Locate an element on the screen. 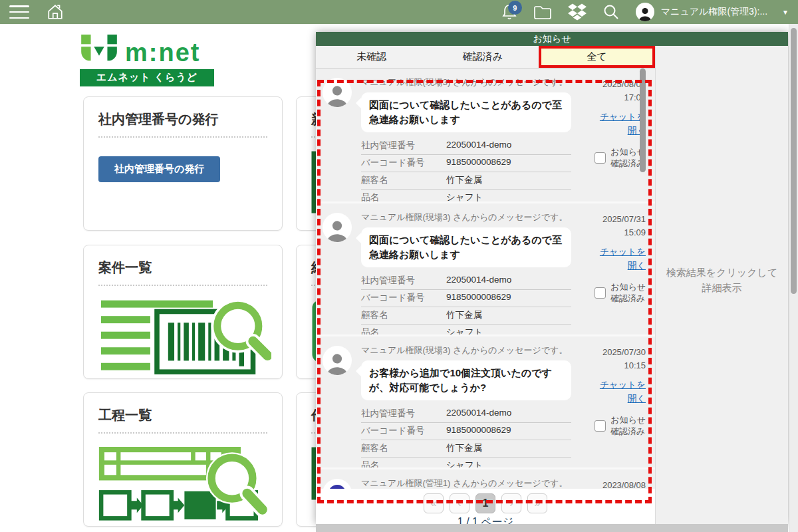 Image resolution: width=798 pixels, height=532 pixels. message-date: 2025/07/31 is located at coordinates (624, 219).